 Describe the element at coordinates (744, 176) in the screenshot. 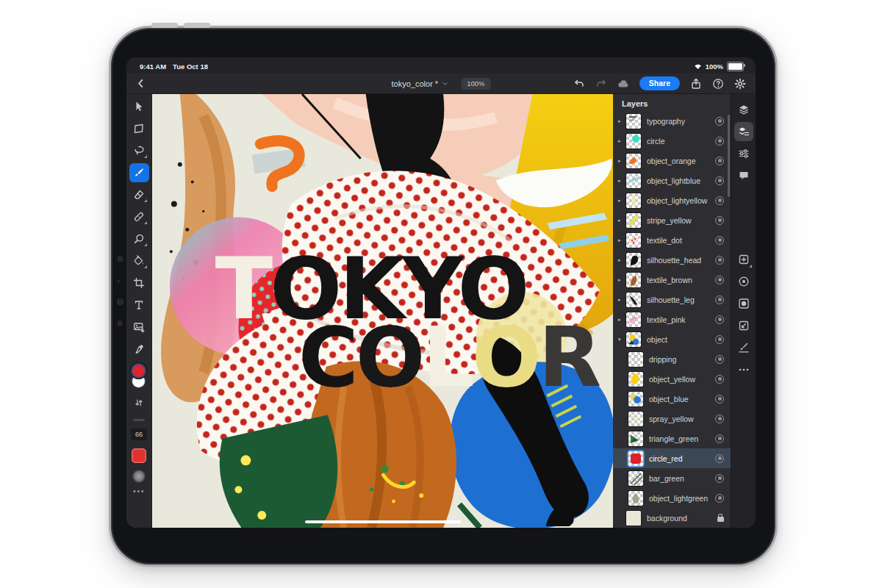

I see `comments` at that location.